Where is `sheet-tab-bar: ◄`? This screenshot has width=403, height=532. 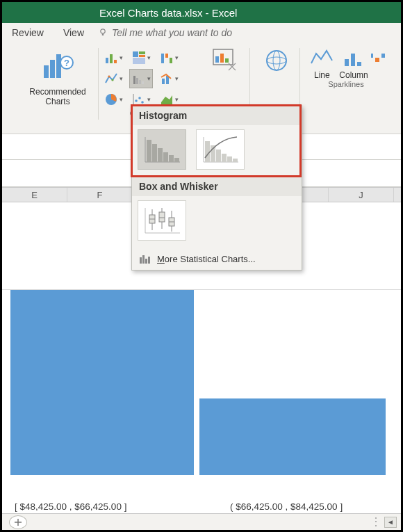 sheet-tab-bar: ◄ is located at coordinates (202, 522).